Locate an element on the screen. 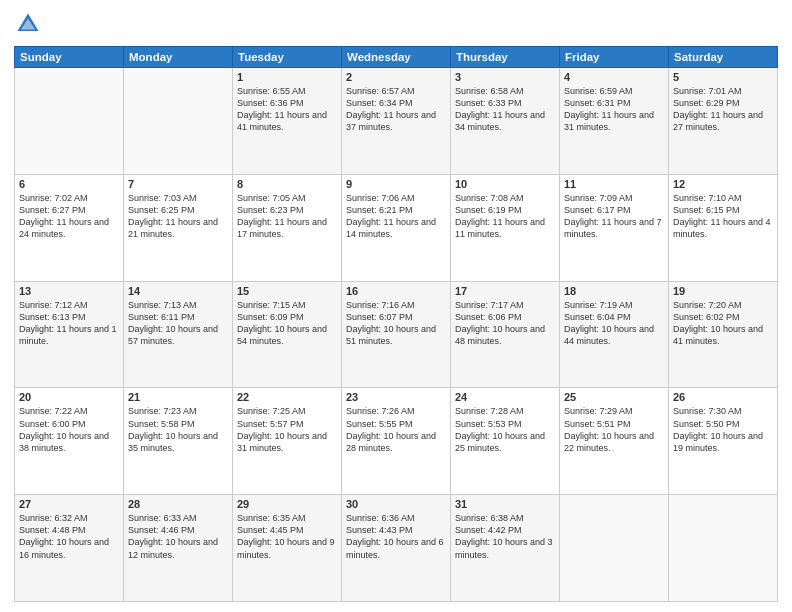  header-tuesday: Tuesday is located at coordinates (288, 58).